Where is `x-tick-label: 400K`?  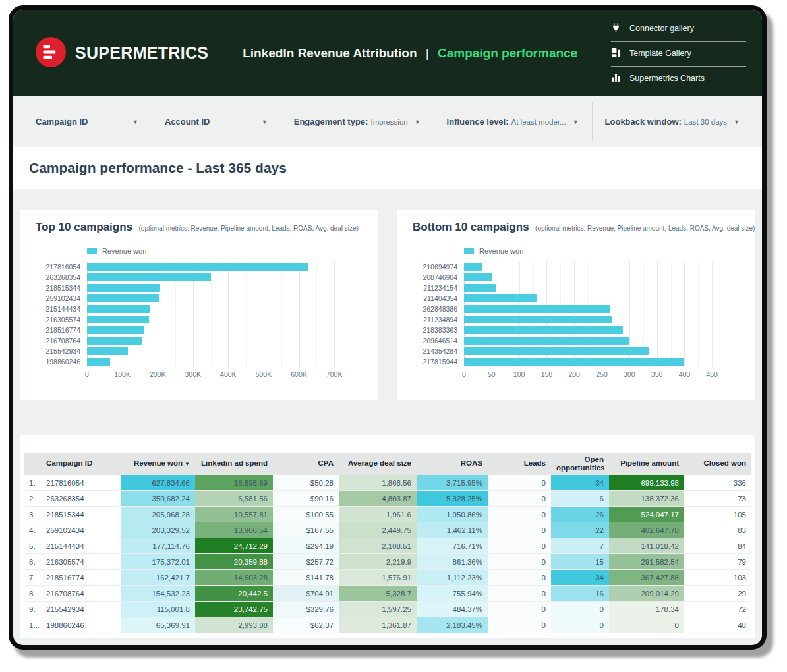
x-tick-label: 400K is located at coordinates (228, 374).